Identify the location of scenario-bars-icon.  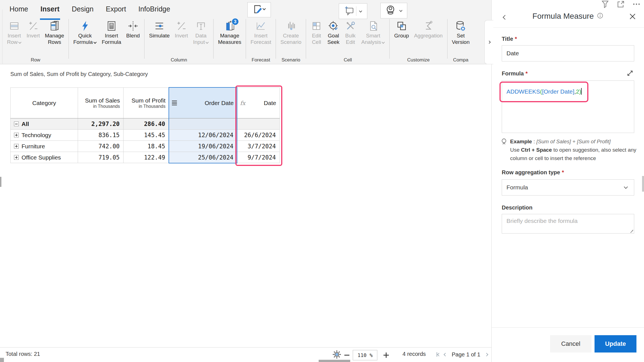
(291, 26).